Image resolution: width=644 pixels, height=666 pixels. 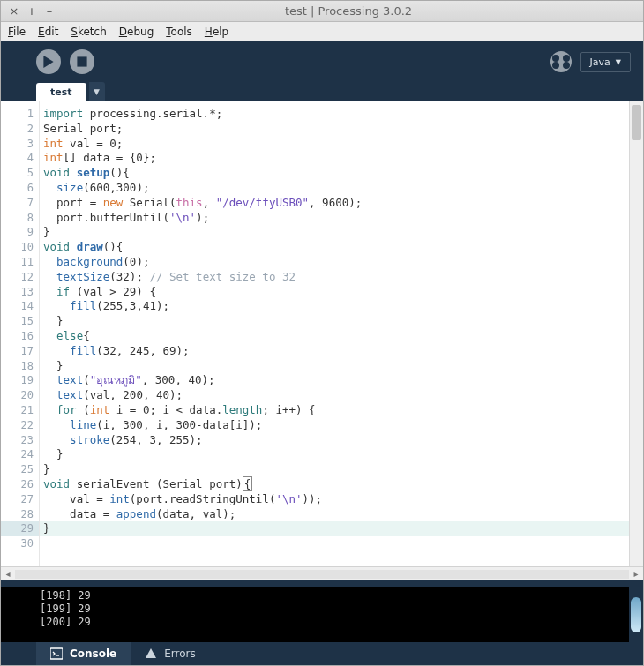 What do you see at coordinates (97, 92) in the screenshot?
I see `tab-menu-dropdown: ▼` at bounding box center [97, 92].